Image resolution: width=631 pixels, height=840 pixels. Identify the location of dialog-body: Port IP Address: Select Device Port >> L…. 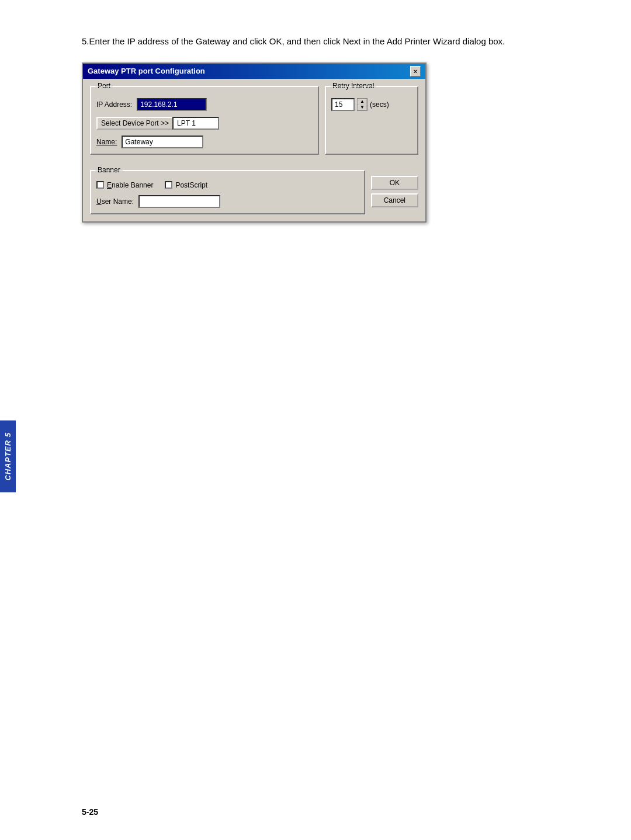
(254, 150).